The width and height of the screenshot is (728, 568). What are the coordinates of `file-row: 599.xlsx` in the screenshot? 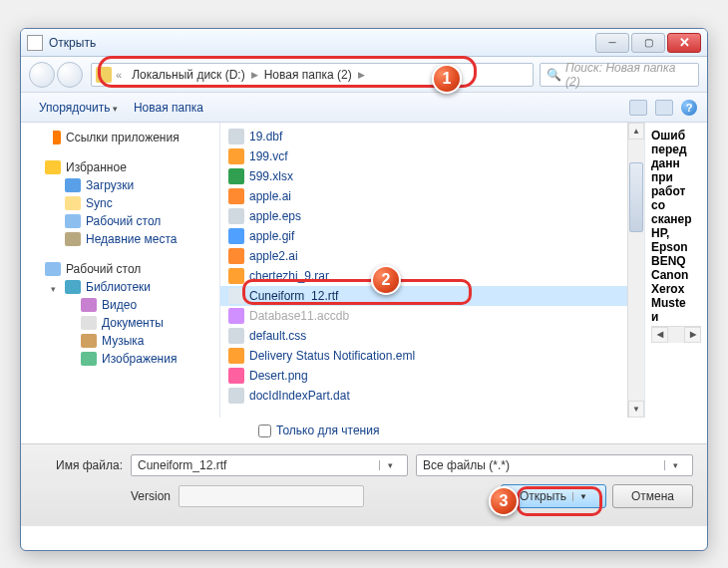 It's located at (433, 176).